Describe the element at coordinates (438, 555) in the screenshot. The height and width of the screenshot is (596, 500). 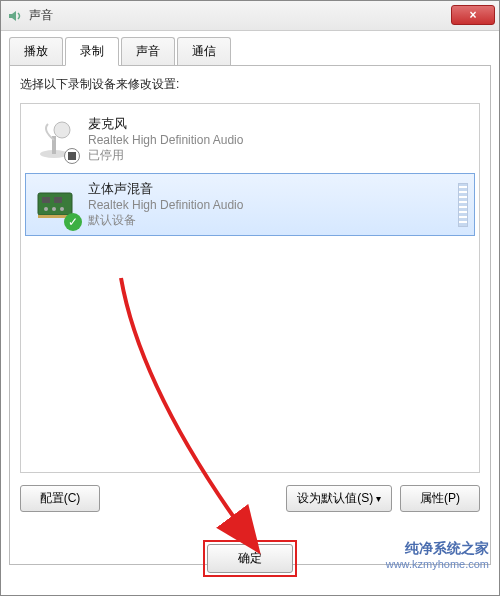
I see `watermark: 纯净系统之家 www.kzmyhome.com` at that location.